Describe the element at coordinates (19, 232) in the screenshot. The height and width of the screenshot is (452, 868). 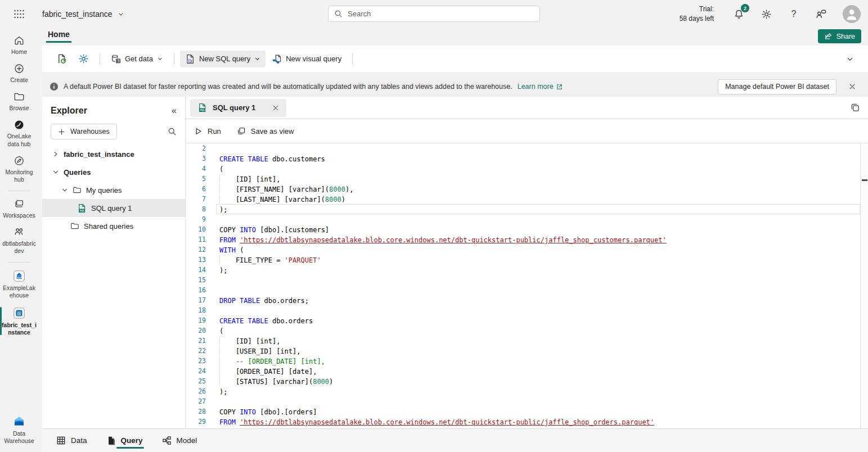
I see `workspace-people-icon` at that location.